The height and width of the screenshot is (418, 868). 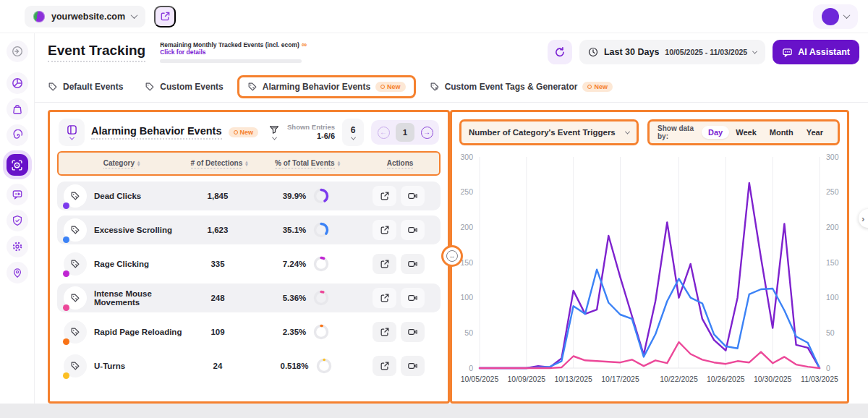 I want to click on account-menu, so click(x=835, y=17).